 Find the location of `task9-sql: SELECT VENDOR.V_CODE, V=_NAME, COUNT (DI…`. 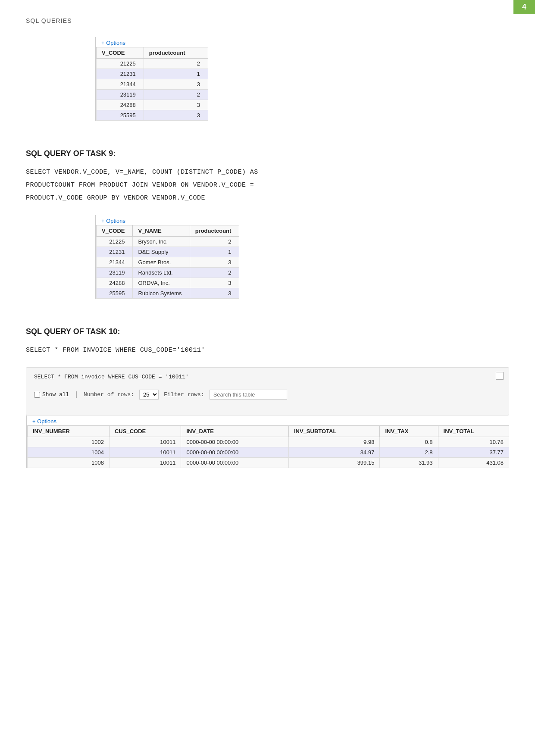

task9-sql: SELECT VENDOR.V_CODE, V=_NAME, COUNT (DI… is located at coordinates (267, 185).